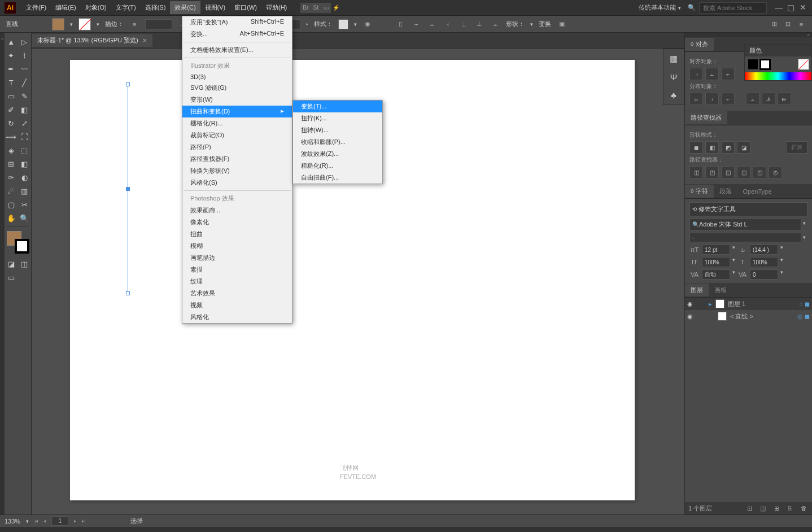  I want to click on scale-tool: ⤢, so click(25, 123).